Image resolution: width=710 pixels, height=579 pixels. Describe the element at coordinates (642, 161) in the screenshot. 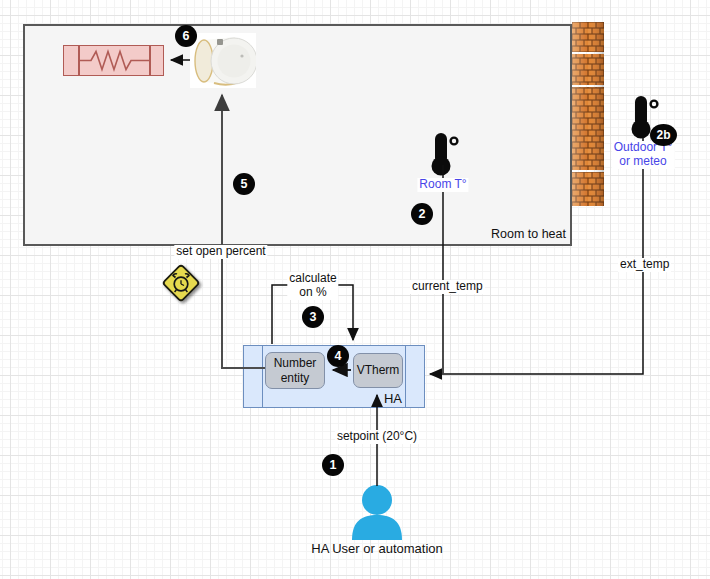

I see `outdoor-temp-line2: or meteo` at that location.